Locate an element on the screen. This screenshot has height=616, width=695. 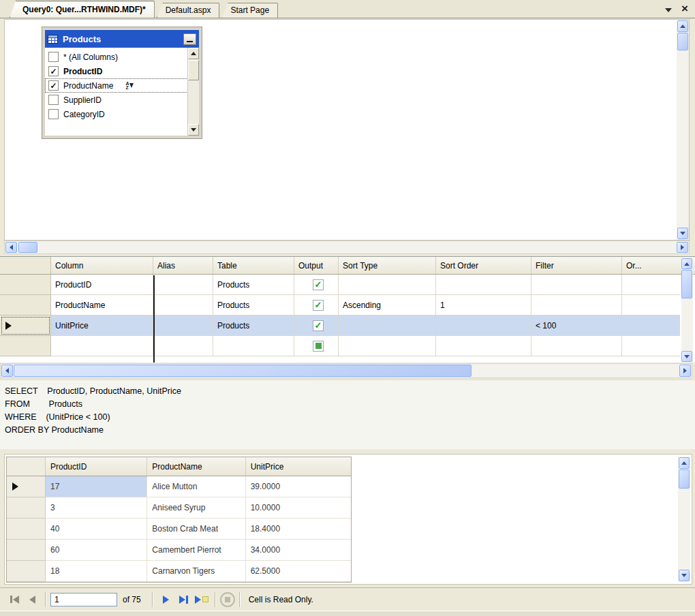
cell-productid: 18 is located at coordinates (97, 571).